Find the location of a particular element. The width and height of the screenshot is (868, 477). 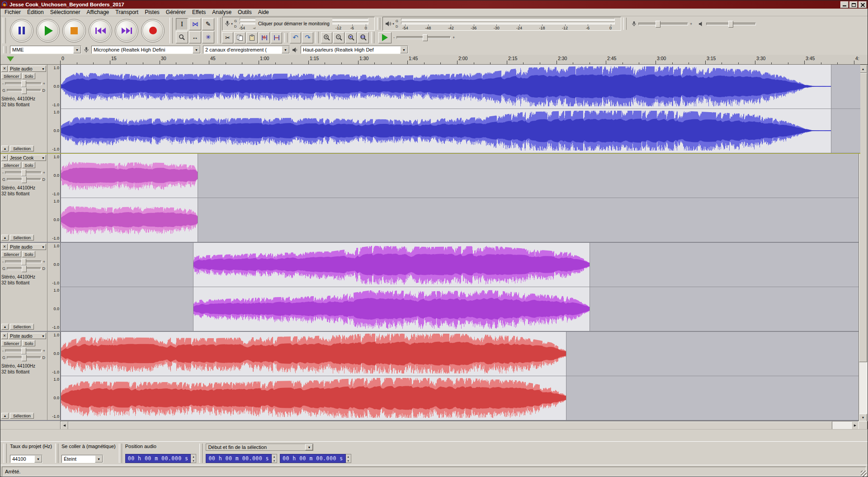

pause-button is located at coordinates (22, 31).